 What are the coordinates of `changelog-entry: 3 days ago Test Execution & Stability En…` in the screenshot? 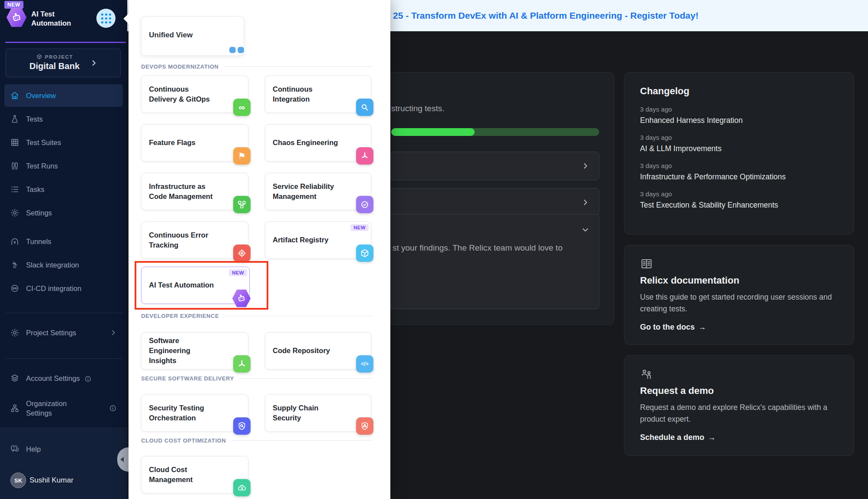 It's located at (740, 200).